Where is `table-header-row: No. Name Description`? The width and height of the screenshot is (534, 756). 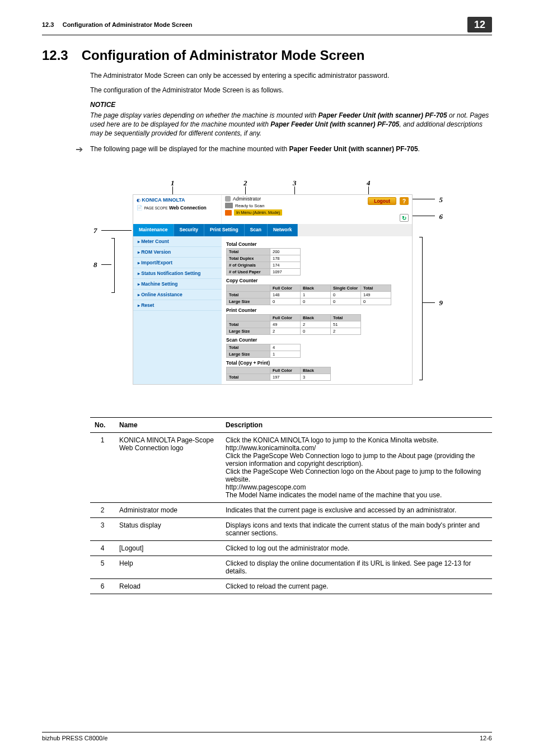
table-header-row: No. Name Description is located at coordinates (291, 426).